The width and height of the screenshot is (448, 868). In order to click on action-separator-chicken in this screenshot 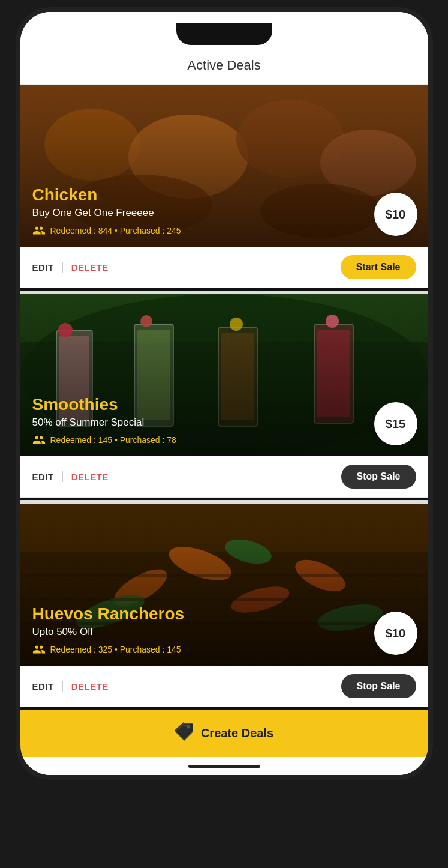, I will do `click(62, 267)`.